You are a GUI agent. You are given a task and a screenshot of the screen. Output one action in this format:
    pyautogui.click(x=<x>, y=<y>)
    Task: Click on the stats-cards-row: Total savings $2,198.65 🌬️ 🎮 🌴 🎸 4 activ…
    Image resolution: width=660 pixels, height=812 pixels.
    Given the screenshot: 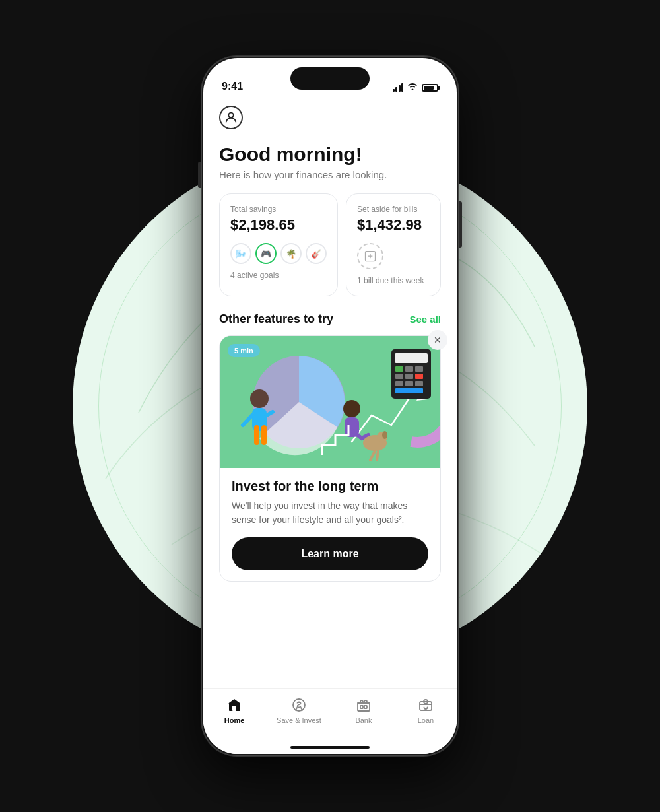 What is the action you would take?
    pyautogui.click(x=330, y=238)
    